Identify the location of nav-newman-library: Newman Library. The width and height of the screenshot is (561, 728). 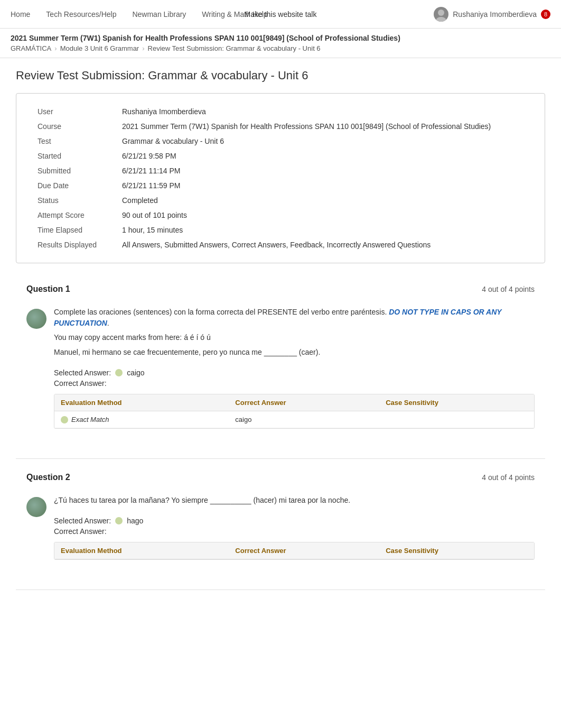
(159, 14).